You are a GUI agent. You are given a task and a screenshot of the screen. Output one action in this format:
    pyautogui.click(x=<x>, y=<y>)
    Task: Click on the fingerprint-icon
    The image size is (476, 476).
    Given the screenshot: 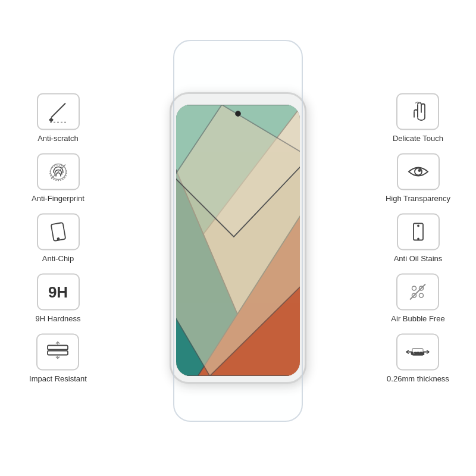 What is the action you would take?
    pyautogui.click(x=58, y=172)
    